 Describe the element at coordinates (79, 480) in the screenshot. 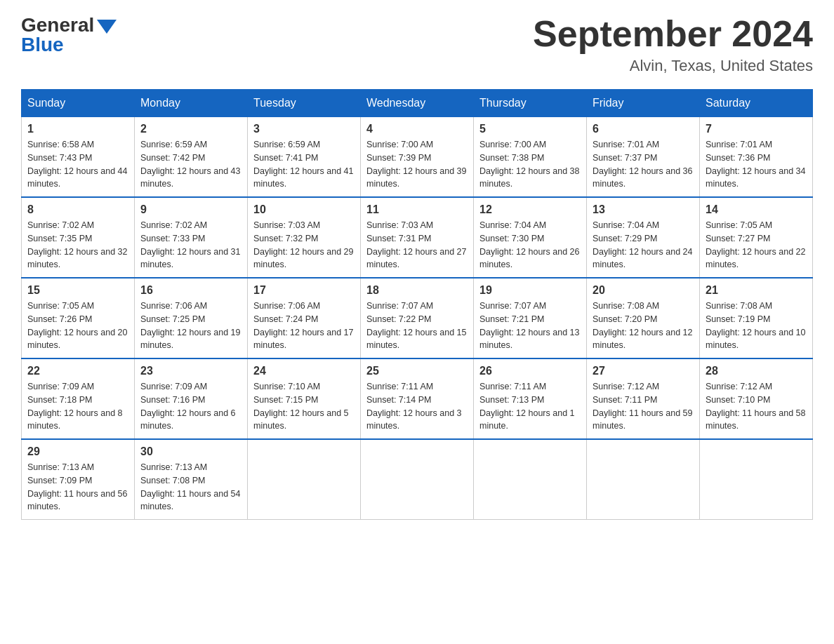

I see `calendar-cell: 29 Sunrise: 7:13 AMSunset: 7:09 PMDaylig…` at that location.